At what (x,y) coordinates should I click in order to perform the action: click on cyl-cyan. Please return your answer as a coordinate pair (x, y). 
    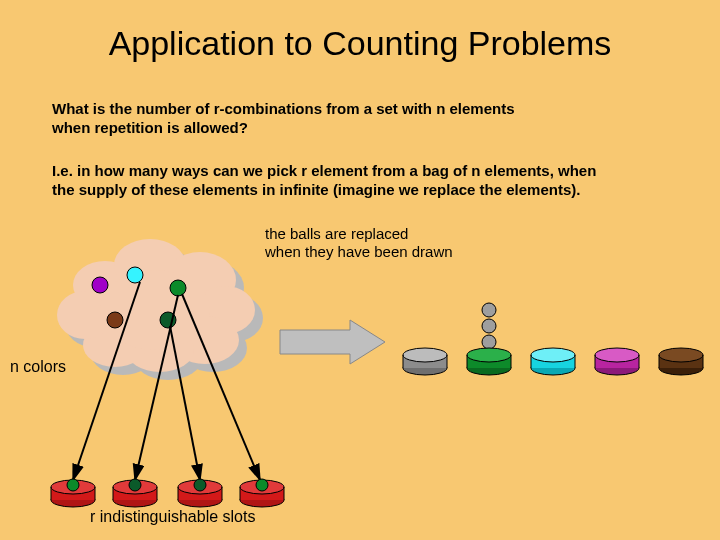
    Looking at the image, I should click on (553, 362).